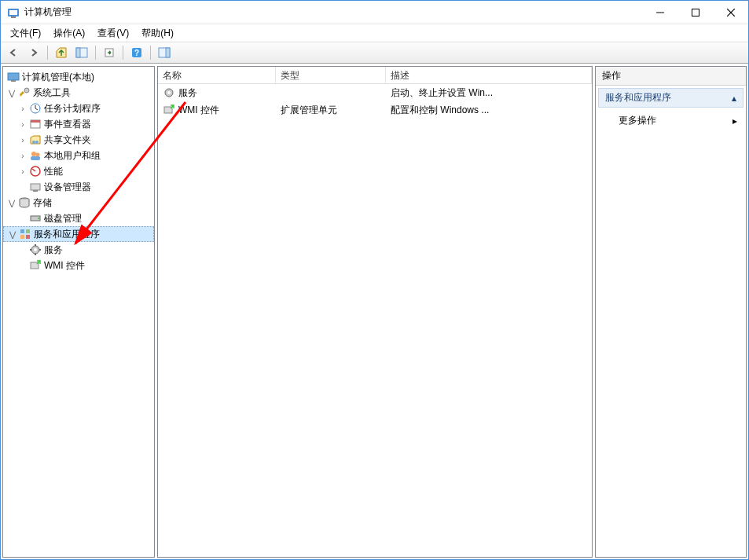 This screenshot has width=749, height=560. Describe the element at coordinates (375, 110) in the screenshot. I see `list-row: WMI 控件 扩展管理单元 配置和控制 Windows ...` at that location.